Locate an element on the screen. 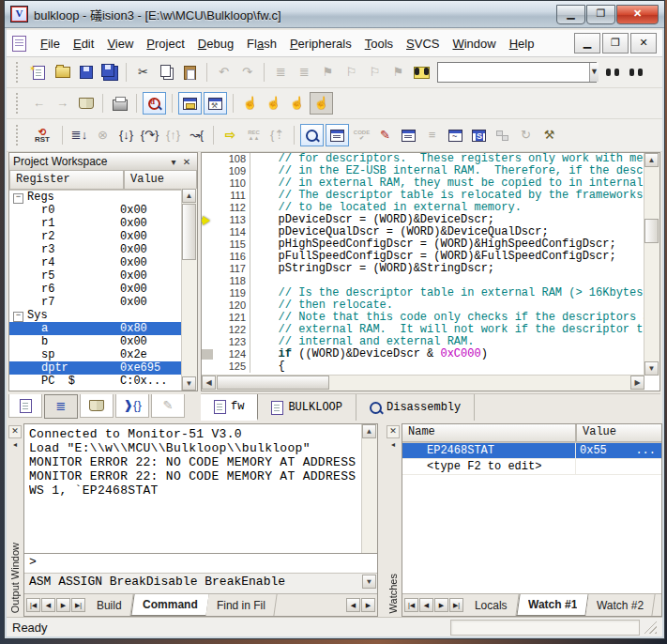 The height and width of the screenshot is (644, 667). watch-tab-watch-1: Watch #1 is located at coordinates (552, 605).